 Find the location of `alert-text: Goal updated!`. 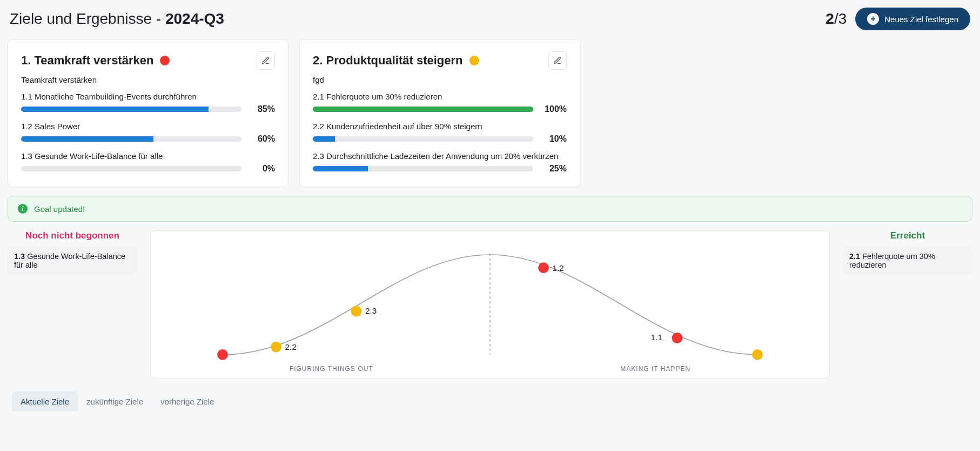

alert-text: Goal updated! is located at coordinates (59, 209).